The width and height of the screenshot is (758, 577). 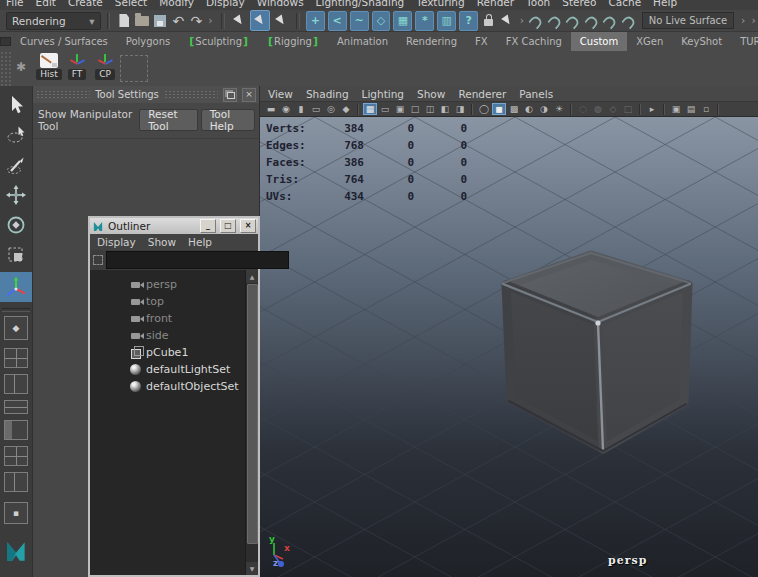 What do you see at coordinates (415, 109) in the screenshot?
I see `gate-mask-icon: □` at bounding box center [415, 109].